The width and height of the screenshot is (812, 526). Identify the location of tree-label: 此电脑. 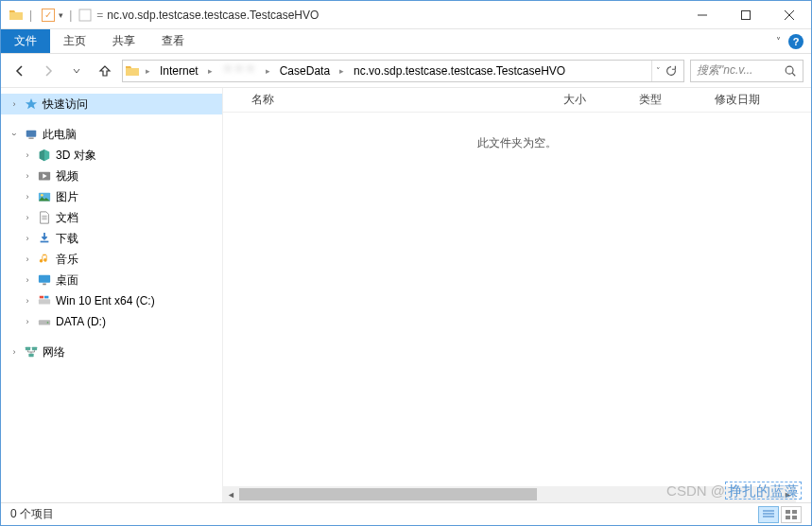
(60, 134).